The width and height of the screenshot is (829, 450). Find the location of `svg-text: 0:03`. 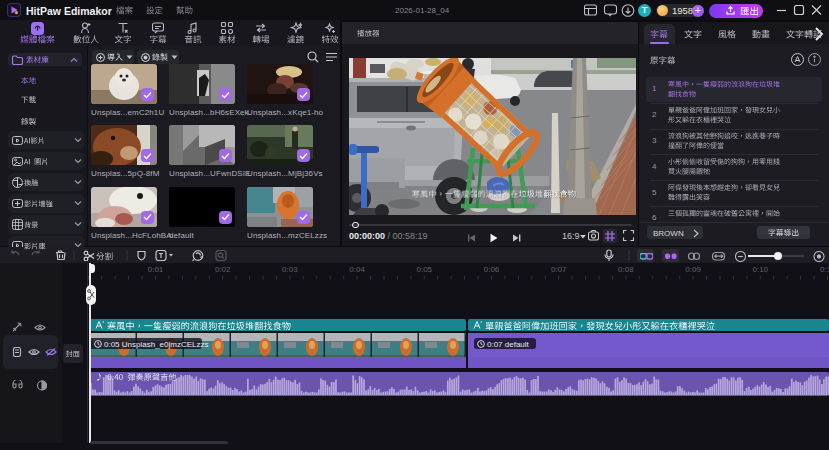

svg-text: 0:03 is located at coordinates (290, 270).